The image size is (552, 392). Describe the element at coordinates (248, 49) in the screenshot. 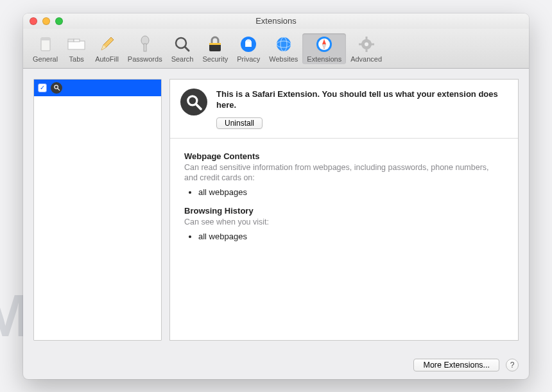

I see `tab-privacy: Privacy` at that location.